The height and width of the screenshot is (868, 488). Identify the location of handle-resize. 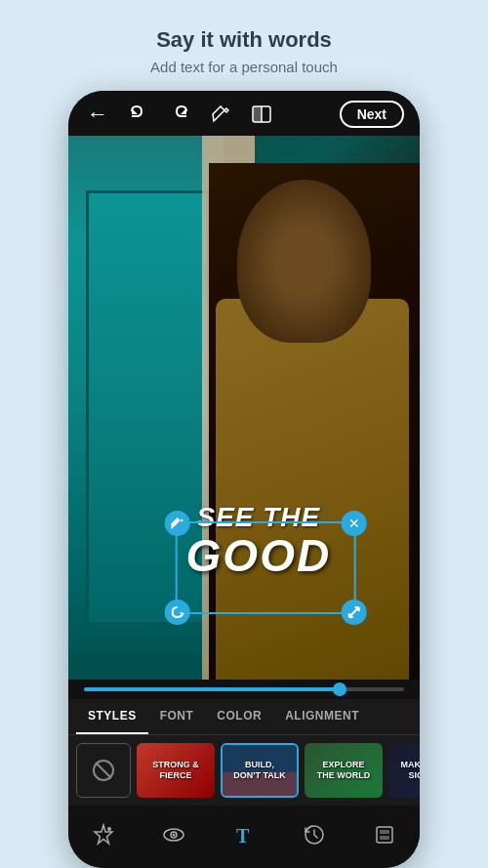
(354, 612).